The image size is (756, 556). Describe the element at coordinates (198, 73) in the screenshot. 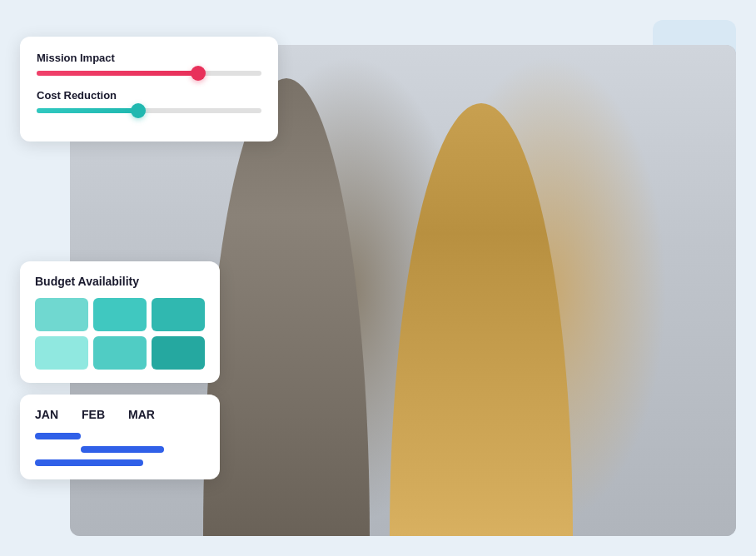

I see `mission-impact-thumb` at that location.